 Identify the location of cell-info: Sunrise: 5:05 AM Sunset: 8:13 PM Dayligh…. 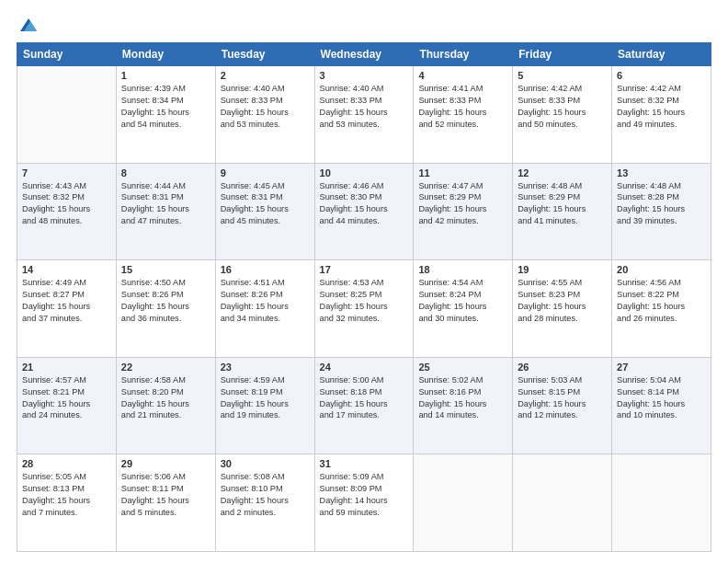
(66, 495).